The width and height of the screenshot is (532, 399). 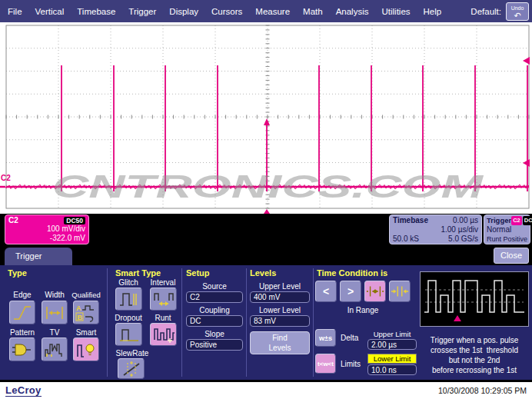 What do you see at coordinates (163, 334) in the screenshot?
I see `runt-button` at bounding box center [163, 334].